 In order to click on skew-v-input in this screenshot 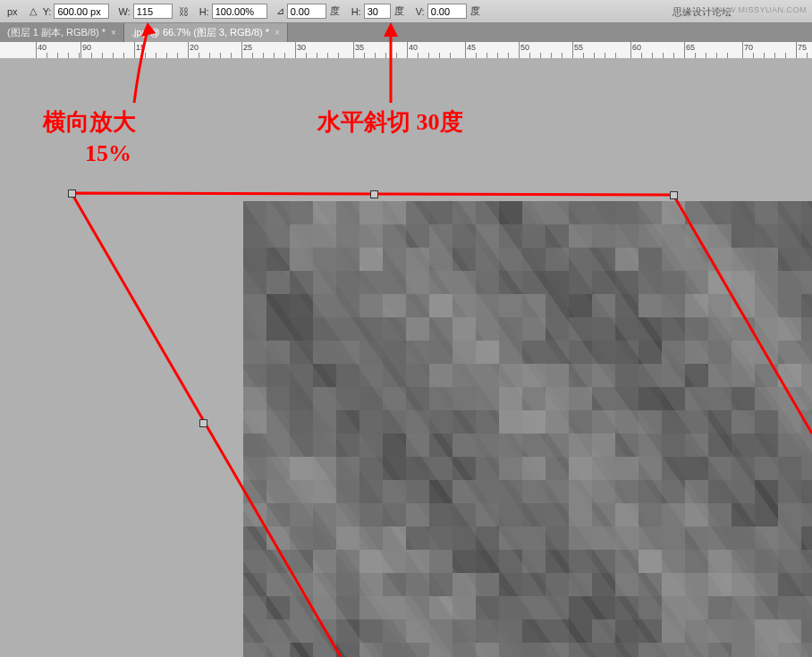, I will do `click(447, 11)`.